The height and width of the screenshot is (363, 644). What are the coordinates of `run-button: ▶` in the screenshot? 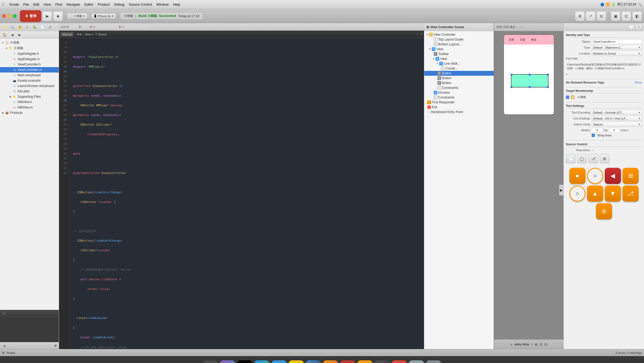 It's located at (47, 16).